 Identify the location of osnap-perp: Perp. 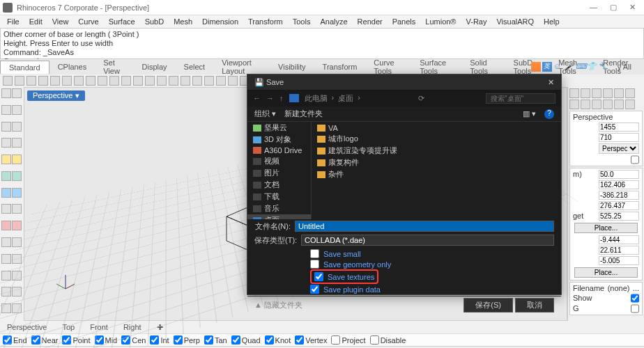
(187, 340).